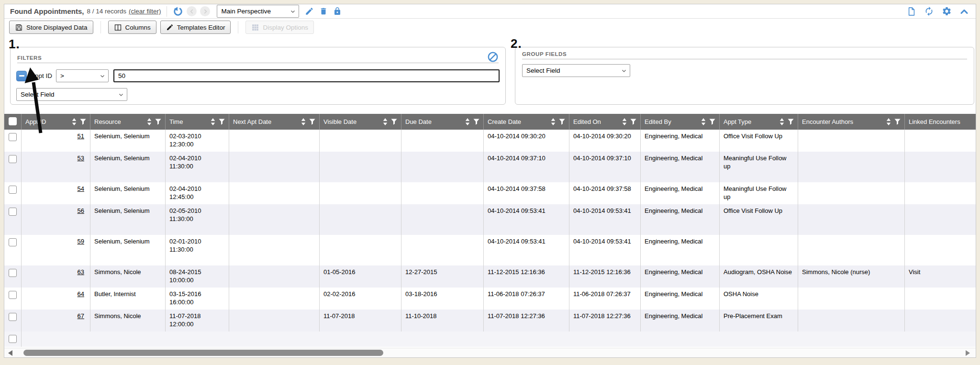 This screenshot has height=365, width=980. I want to click on columns-button: Columns, so click(132, 27).